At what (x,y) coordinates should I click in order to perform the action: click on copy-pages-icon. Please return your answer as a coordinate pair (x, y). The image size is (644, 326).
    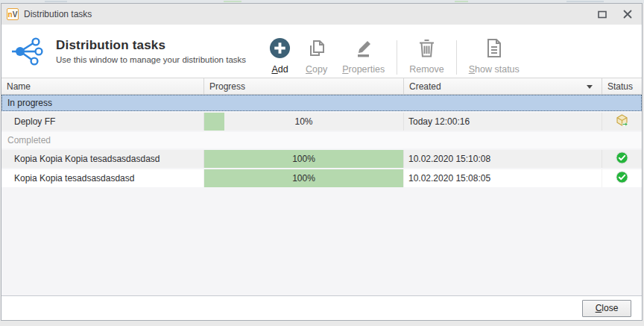
    Looking at the image, I should click on (316, 48).